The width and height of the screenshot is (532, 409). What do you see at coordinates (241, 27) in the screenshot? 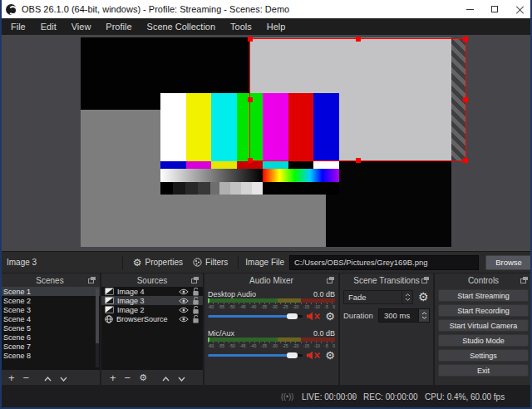
I see `menu-tools: Tools` at bounding box center [241, 27].